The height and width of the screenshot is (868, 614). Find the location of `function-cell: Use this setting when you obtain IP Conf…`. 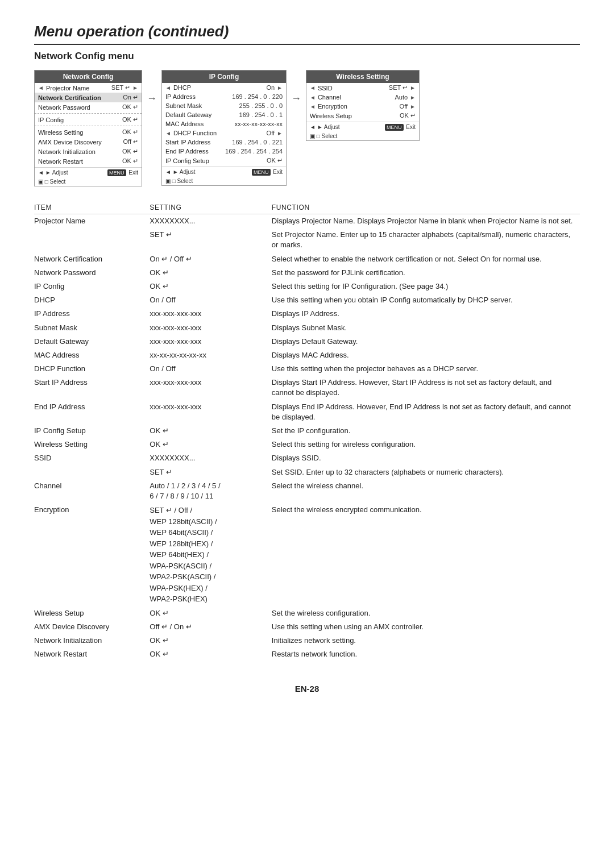

function-cell: Use this setting when you obtain IP Conf… is located at coordinates (426, 300).